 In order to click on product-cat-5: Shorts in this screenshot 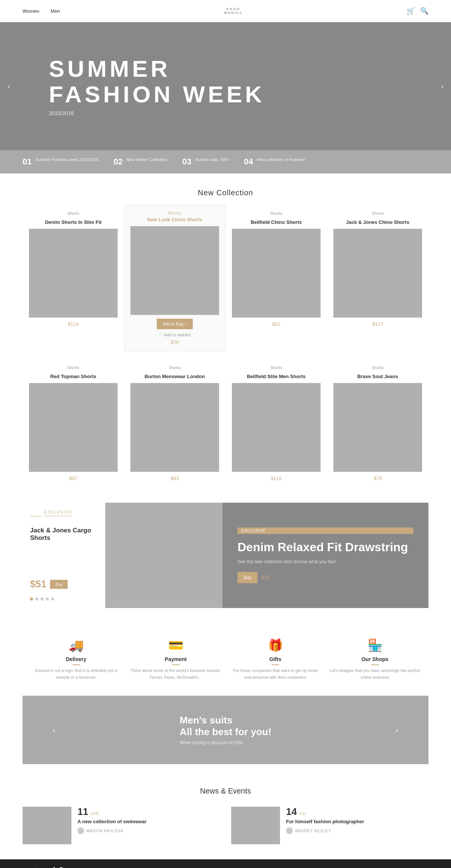, I will do `click(73, 368)`.